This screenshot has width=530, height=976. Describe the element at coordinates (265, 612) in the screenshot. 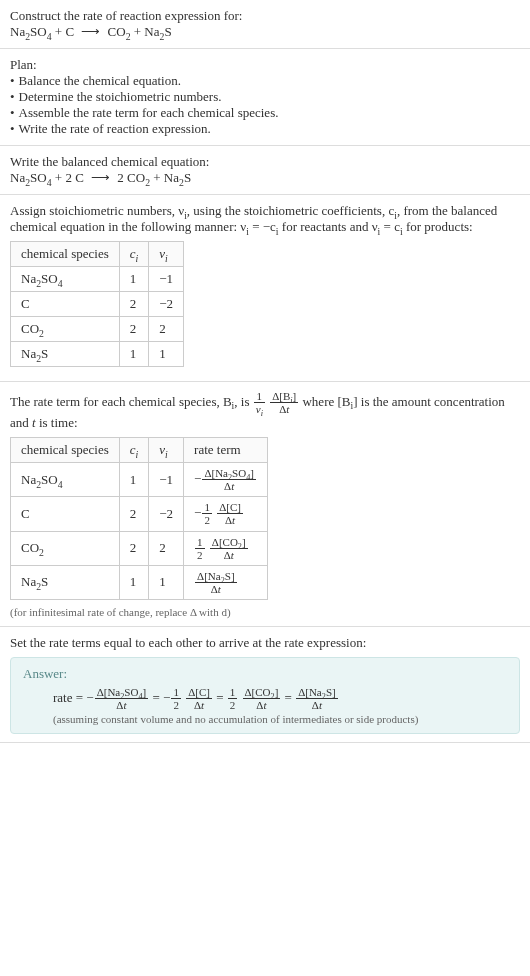

I see `rateterm-note: (for infinitesimal rate of change, repla…` at that location.